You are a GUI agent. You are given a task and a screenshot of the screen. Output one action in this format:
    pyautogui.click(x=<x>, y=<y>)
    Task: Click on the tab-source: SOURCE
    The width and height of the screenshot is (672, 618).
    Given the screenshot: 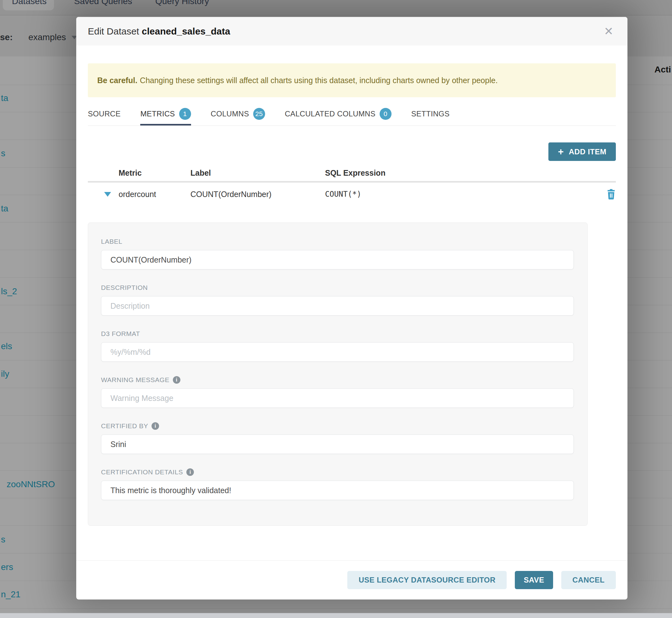 What is the action you would take?
    pyautogui.click(x=104, y=114)
    